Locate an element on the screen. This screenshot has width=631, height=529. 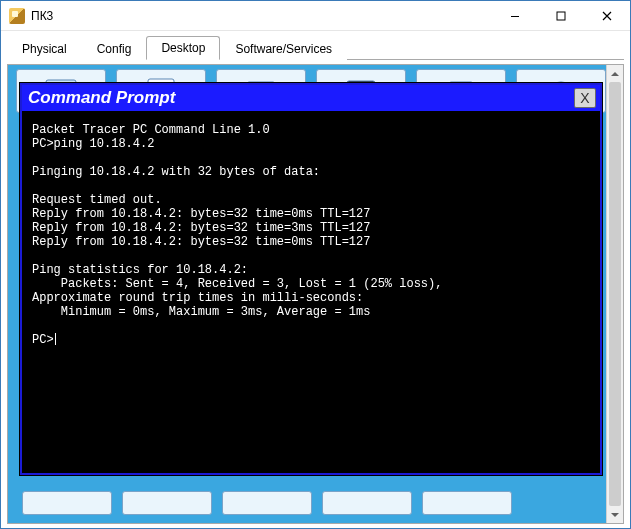
maximize-button is located at coordinates (561, 16).